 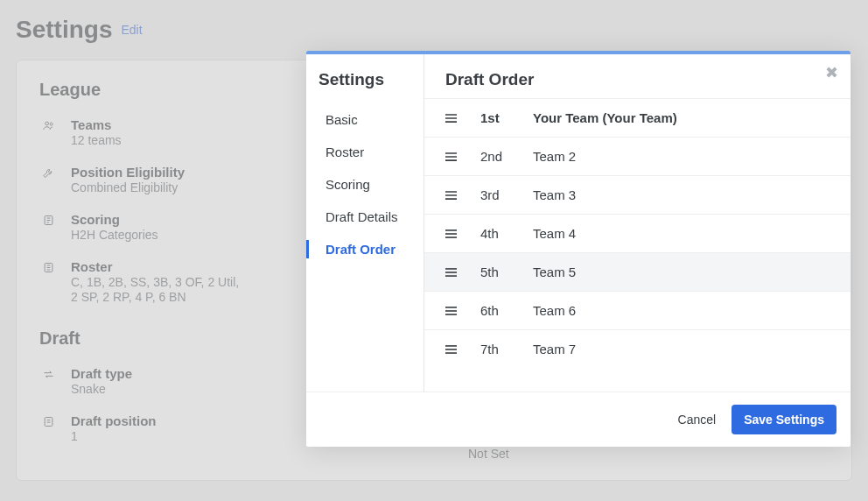 What do you see at coordinates (784, 420) in the screenshot?
I see `save-button: Save Settings` at bounding box center [784, 420].